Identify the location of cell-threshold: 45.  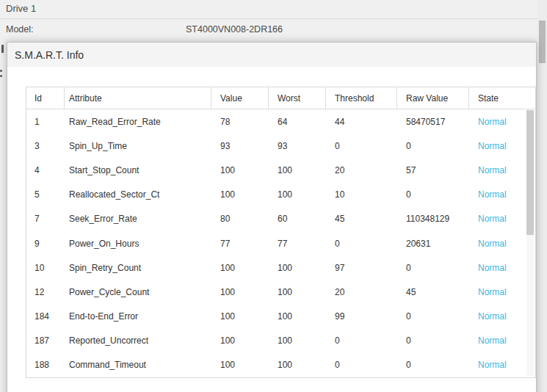
(361, 219).